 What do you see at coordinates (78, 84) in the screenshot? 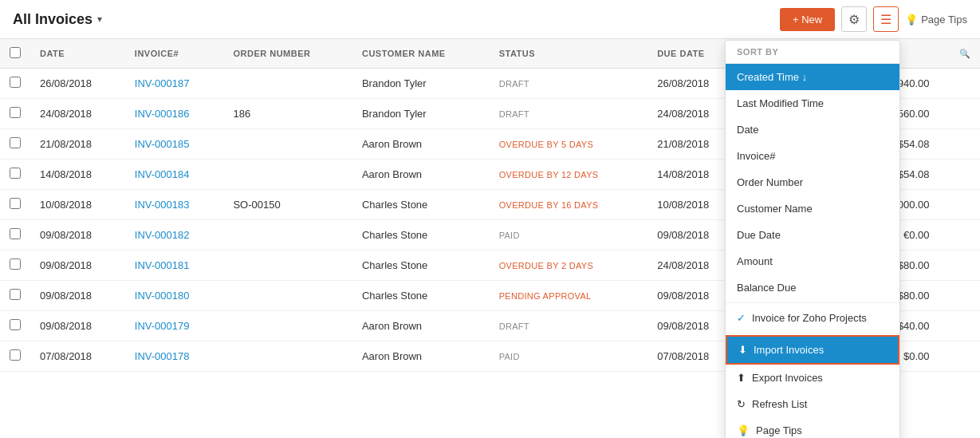
I see `row-date: 26/08/2018` at bounding box center [78, 84].